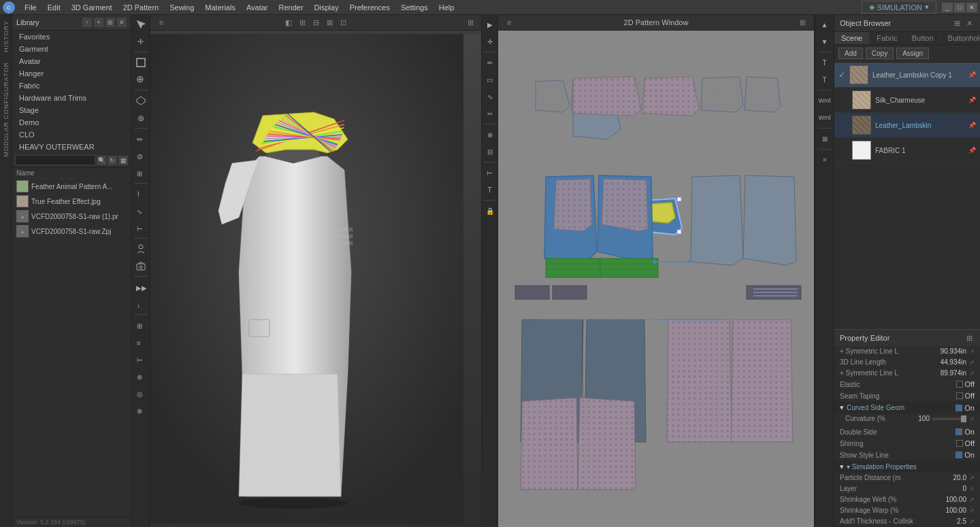 The height and width of the screenshot is (527, 980). What do you see at coordinates (490, 173) in the screenshot?
I see `ptool-measure: ⊢` at bounding box center [490, 173].